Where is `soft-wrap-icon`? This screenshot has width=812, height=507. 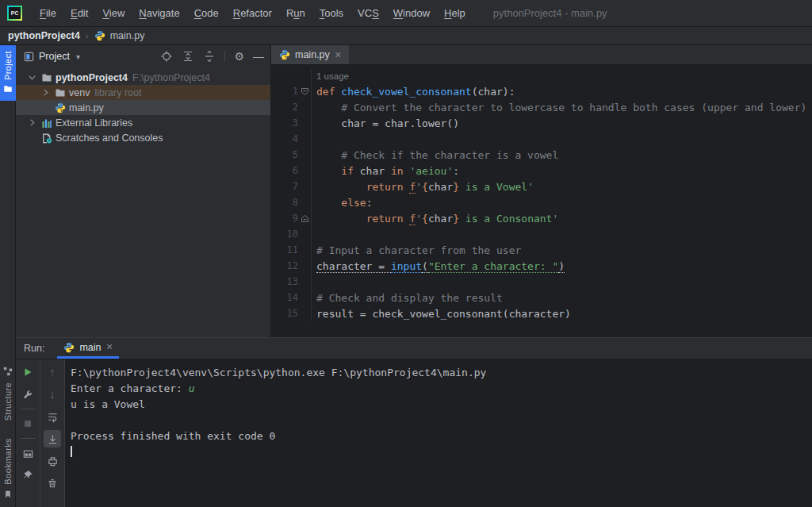 soft-wrap-icon is located at coordinates (52, 417).